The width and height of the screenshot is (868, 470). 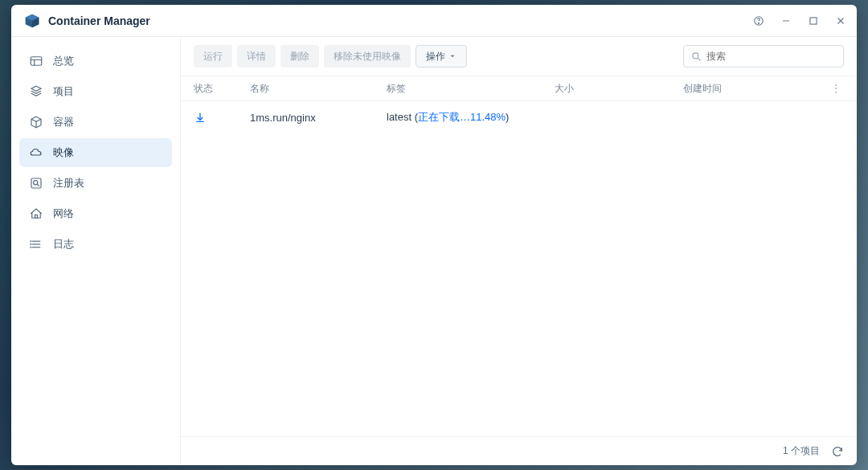 What do you see at coordinates (96, 122) in the screenshot?
I see `sidebar-item-container: 容器` at bounding box center [96, 122].